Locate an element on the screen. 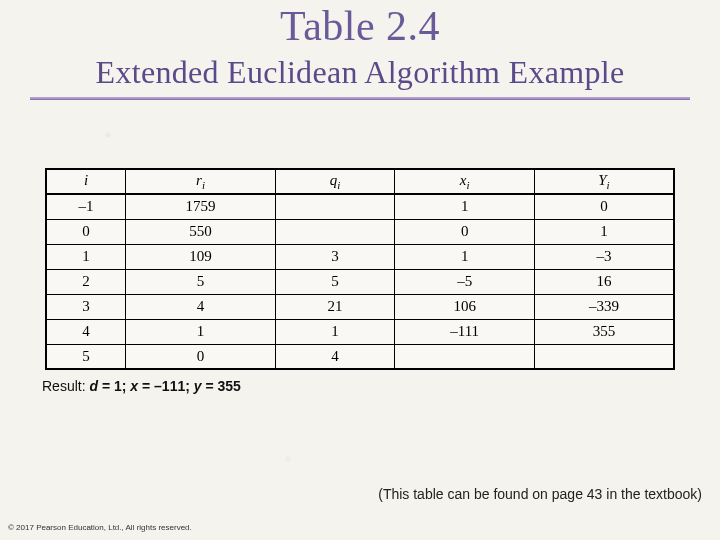 The height and width of the screenshot is (540, 720). table-row: 3 4 21 106 –339 is located at coordinates (360, 306).